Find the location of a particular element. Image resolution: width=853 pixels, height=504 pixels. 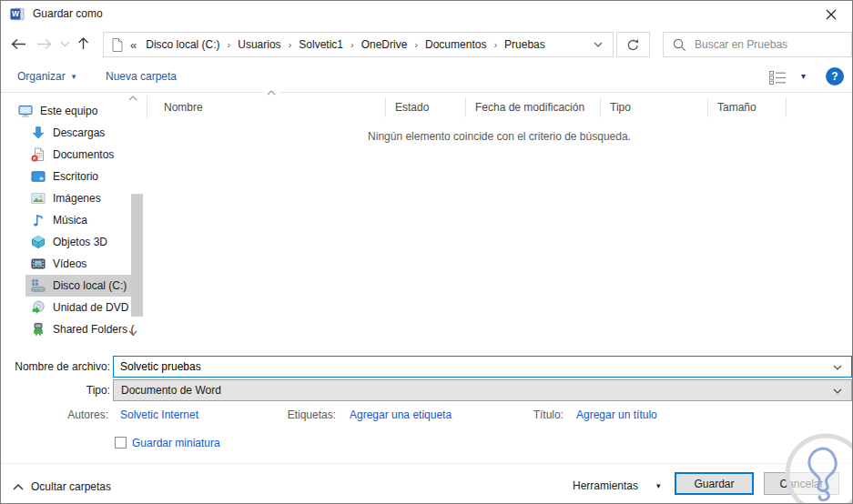

word-app-icon: W is located at coordinates (17, 14).